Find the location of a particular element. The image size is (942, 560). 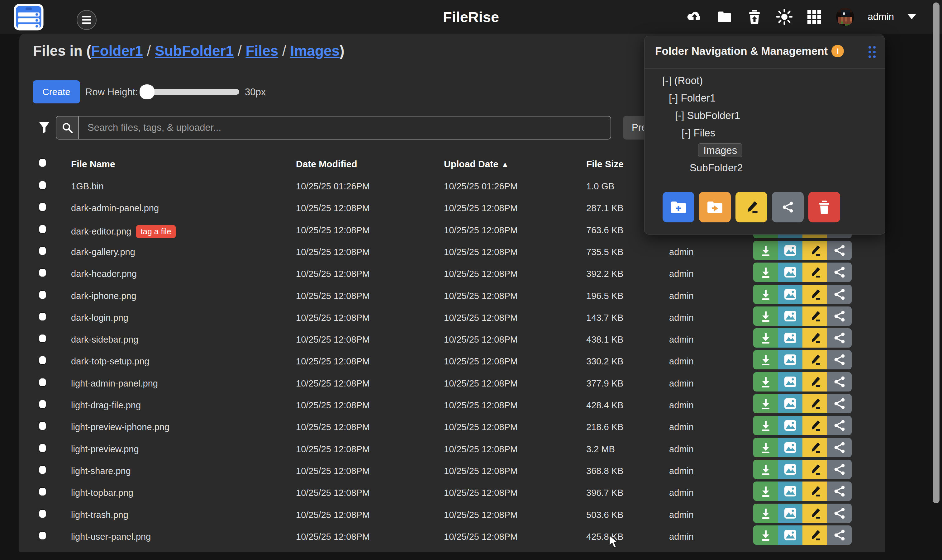

breadcrumb-link-folder1: Folder1 is located at coordinates (117, 51).